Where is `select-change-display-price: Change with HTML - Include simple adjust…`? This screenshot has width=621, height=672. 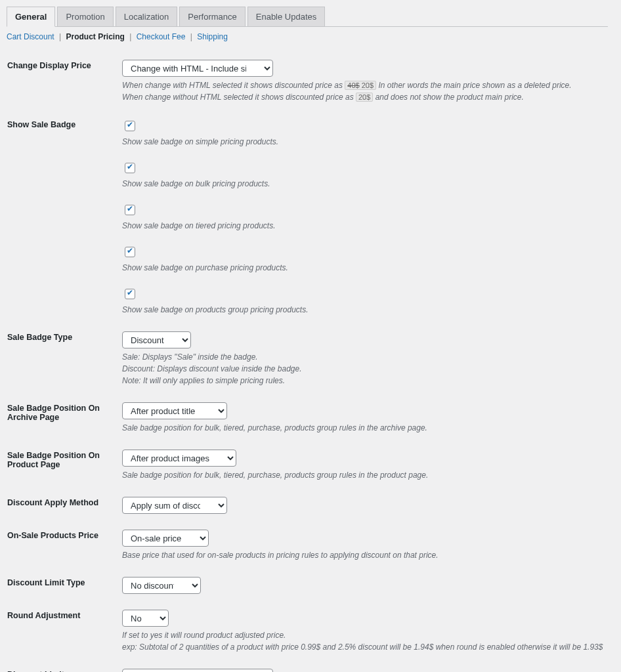 select-change-display-price: Change with HTML - Include simple adjust… is located at coordinates (198, 68).